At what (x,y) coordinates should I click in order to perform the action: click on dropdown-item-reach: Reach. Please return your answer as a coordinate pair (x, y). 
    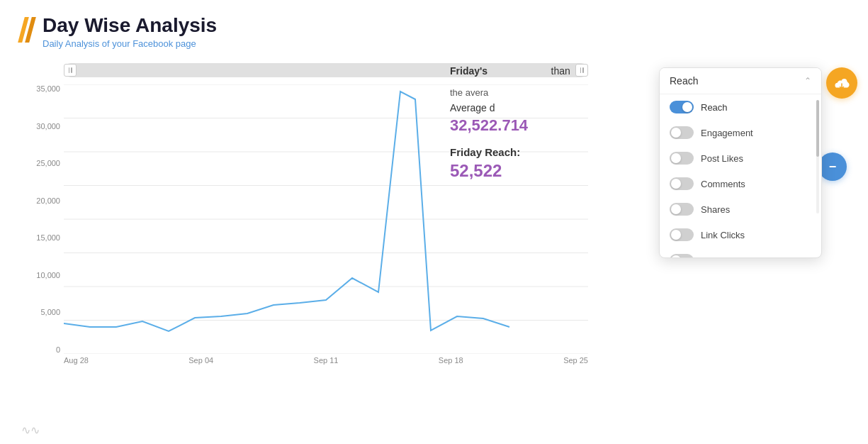
    Looking at the image, I should click on (740, 107).